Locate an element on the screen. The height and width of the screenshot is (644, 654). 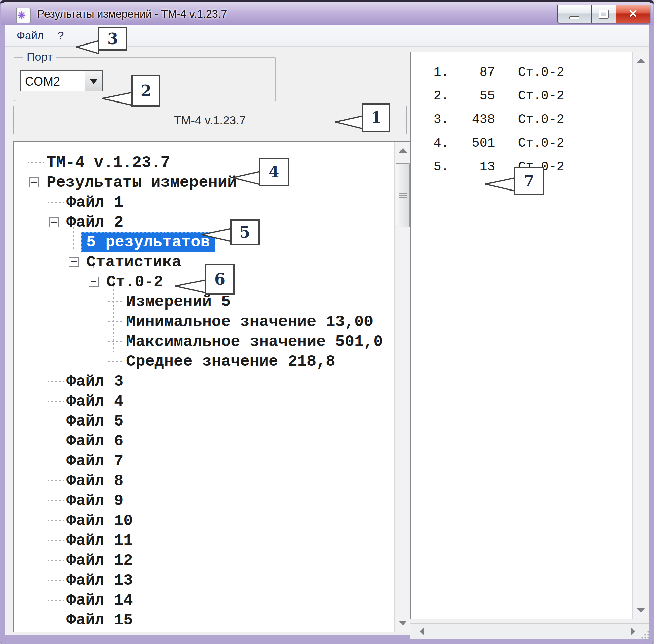
title-bar: ✳ Результаты измерений - ТМ-4 v.1.23.7 ✕ is located at coordinates (327, 14).